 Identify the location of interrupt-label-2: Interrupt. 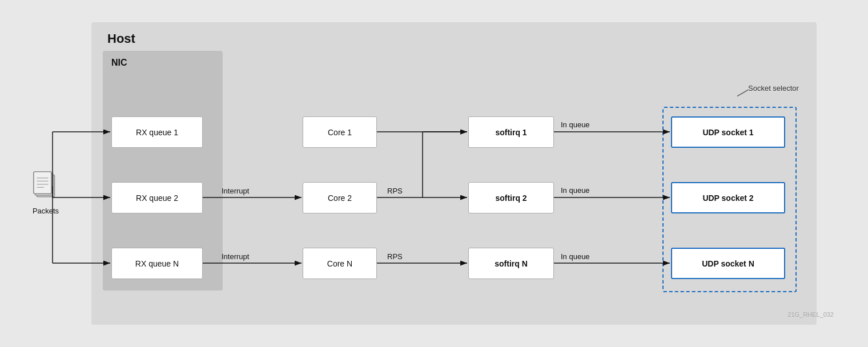
(235, 257).